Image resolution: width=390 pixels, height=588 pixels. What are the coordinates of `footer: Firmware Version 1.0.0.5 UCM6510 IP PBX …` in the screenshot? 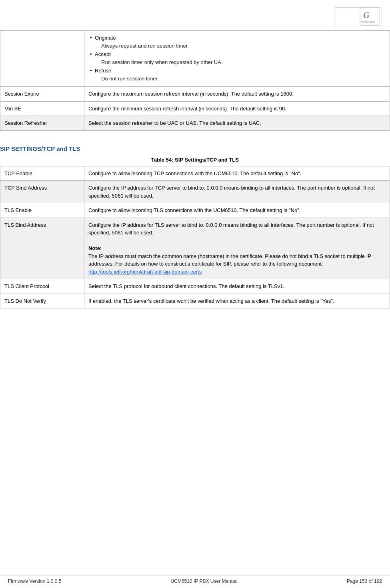 It's located at (195, 580).